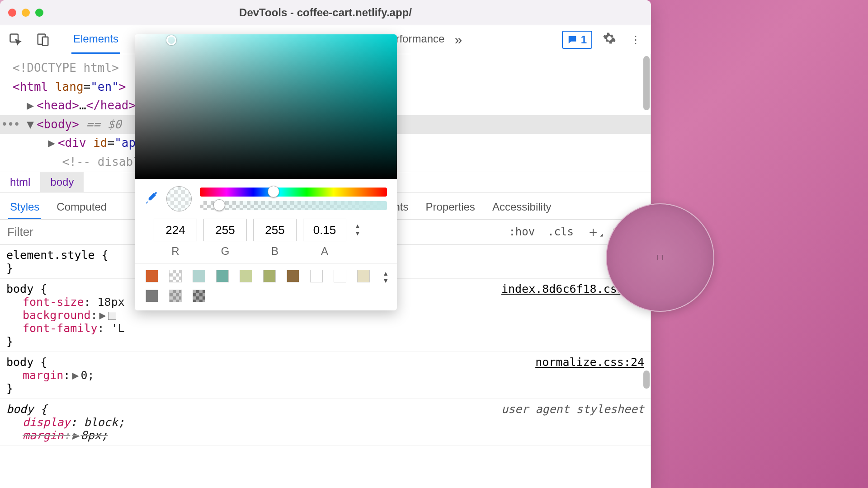 Image resolution: width=868 pixels, height=488 pixels. Describe the element at coordinates (636, 40) in the screenshot. I see `kebab-menu-icon: ⋮` at that location.